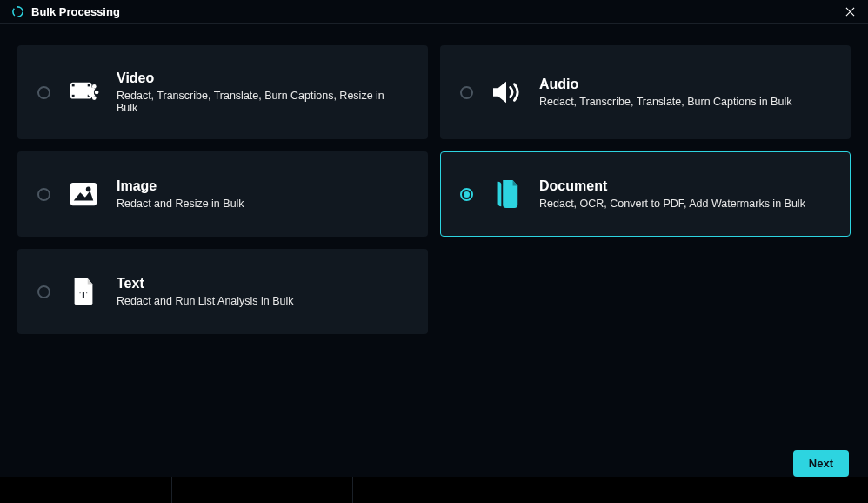  What do you see at coordinates (205, 301) in the screenshot?
I see `option-text-desc: Redact and Run List Analysis in Bulk` at bounding box center [205, 301].